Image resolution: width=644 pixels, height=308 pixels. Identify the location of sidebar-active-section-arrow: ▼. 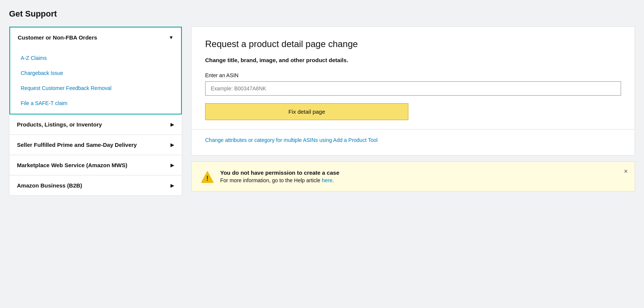
(171, 38).